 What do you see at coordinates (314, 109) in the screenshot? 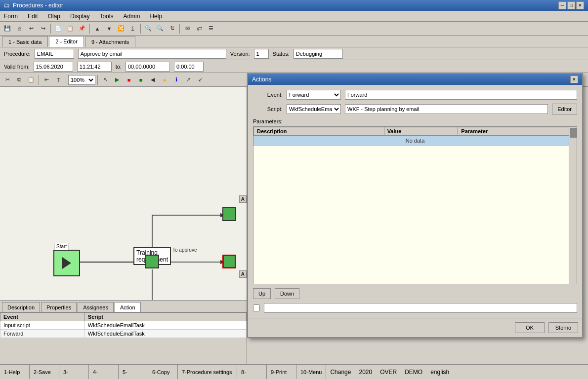
I see `script-select: WkfScheduleEmailTa` at bounding box center [314, 109].